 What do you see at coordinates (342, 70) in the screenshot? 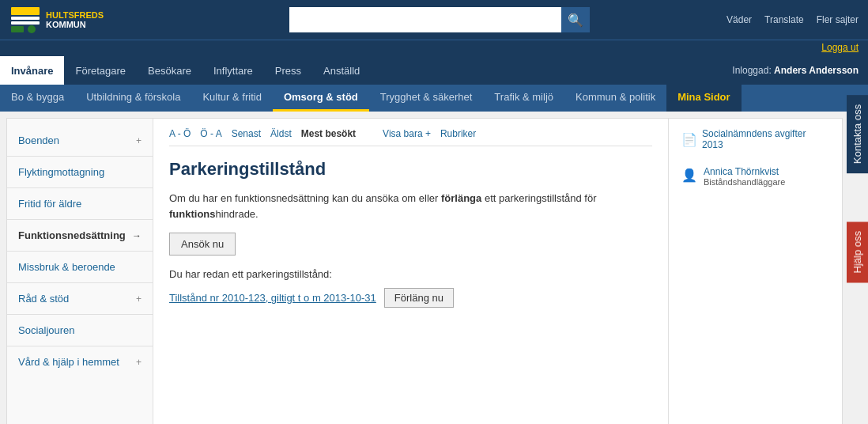
I see `primary-nav-anstald: Anställd` at bounding box center [342, 70].